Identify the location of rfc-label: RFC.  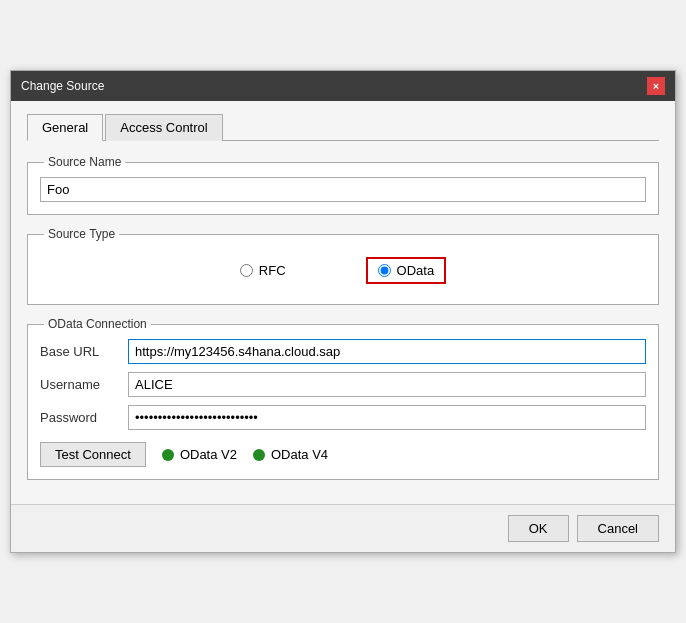
(272, 270).